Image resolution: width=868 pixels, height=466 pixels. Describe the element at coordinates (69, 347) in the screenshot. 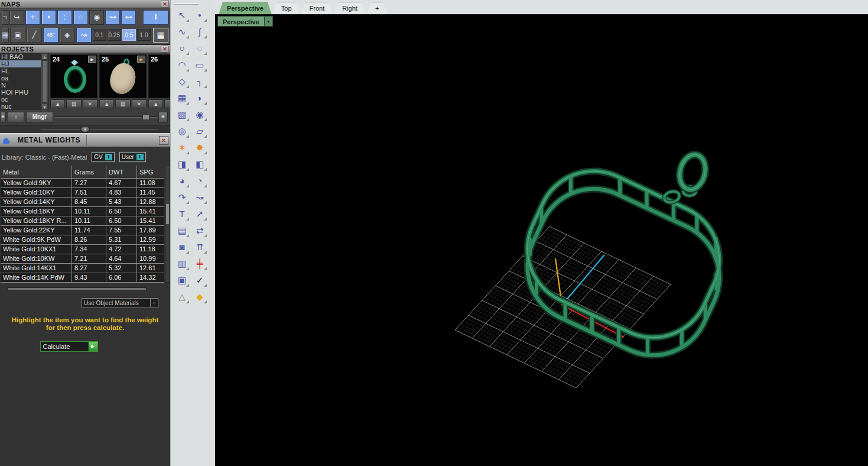

I see `calculate-button: Calculate ▶` at that location.